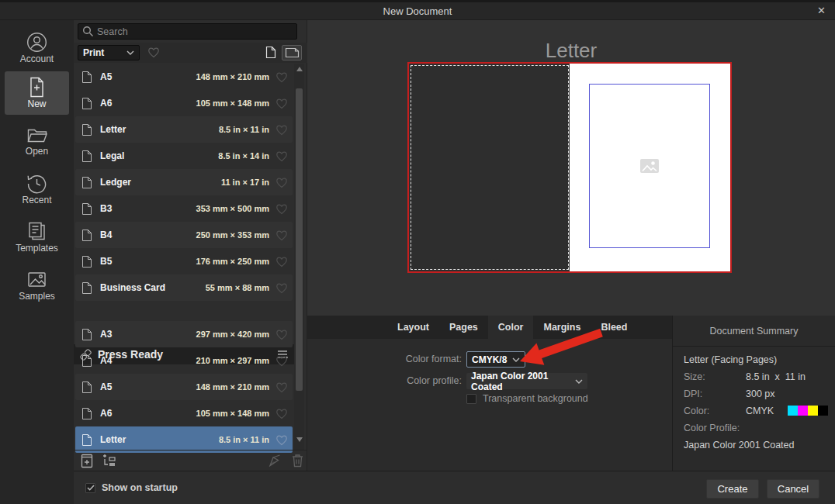  I want to click on cyan-swatch, so click(793, 411).